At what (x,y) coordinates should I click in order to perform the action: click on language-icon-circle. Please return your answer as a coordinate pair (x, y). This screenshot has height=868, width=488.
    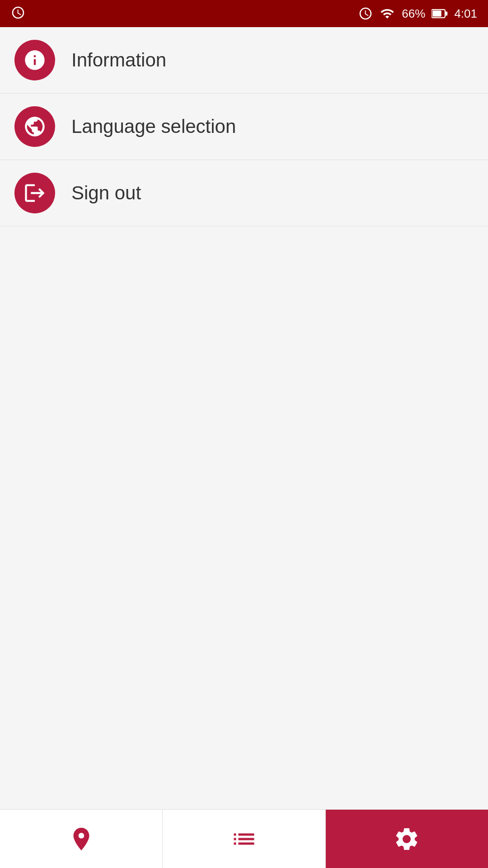
    Looking at the image, I should click on (35, 127).